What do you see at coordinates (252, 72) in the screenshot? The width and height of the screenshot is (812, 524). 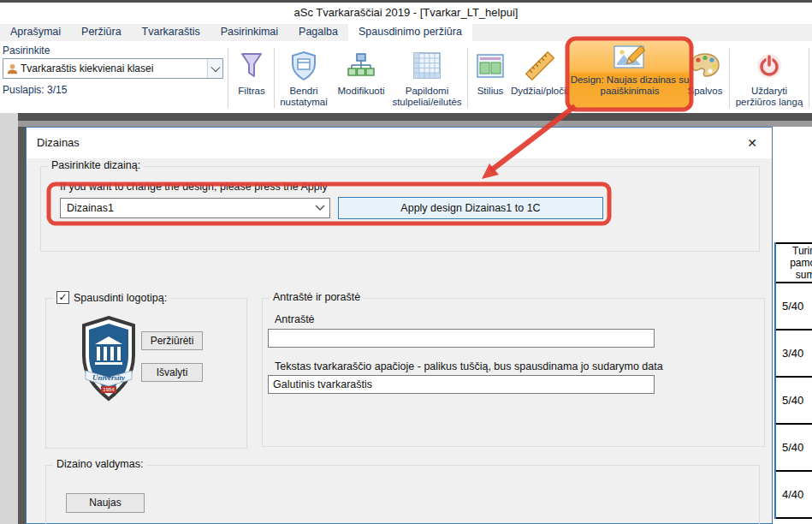 I see `filter-button: Filtras` at bounding box center [252, 72].